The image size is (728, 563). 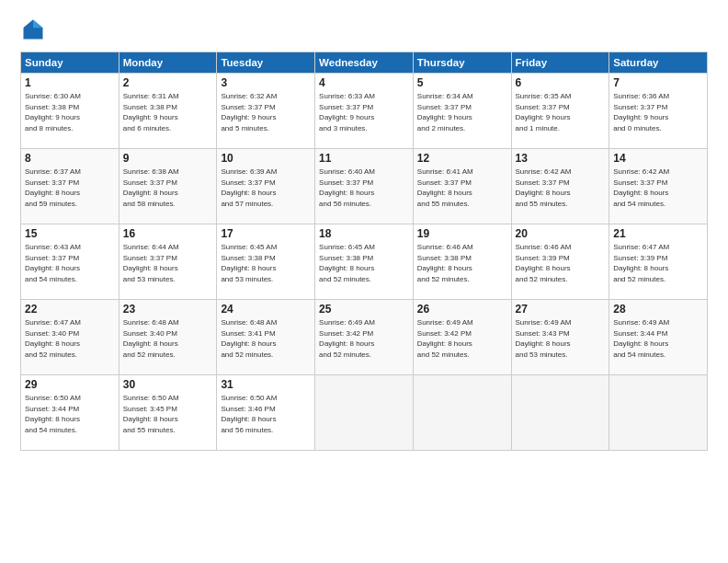 I want to click on day-number: 19, so click(x=462, y=234).